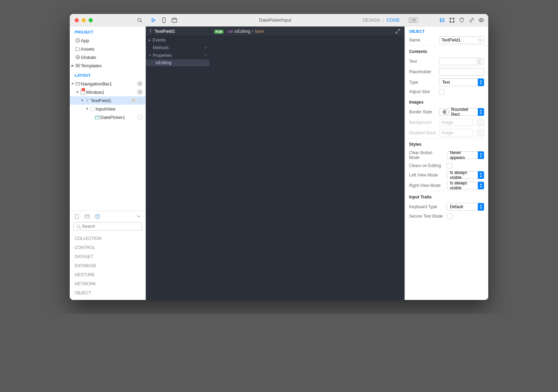 The width and height of the screenshot is (558, 392). I want to click on field-label: Adjust Size, so click(423, 92).